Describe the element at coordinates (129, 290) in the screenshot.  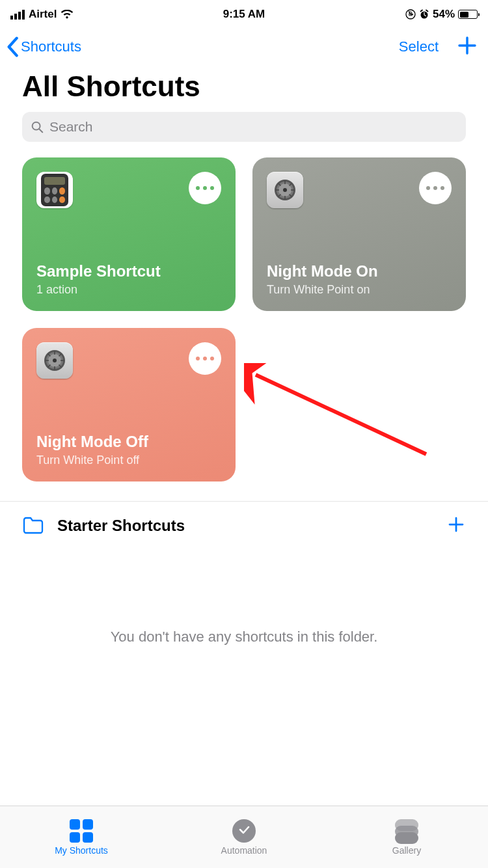
I see `card-subtitle: 1 action` at that location.